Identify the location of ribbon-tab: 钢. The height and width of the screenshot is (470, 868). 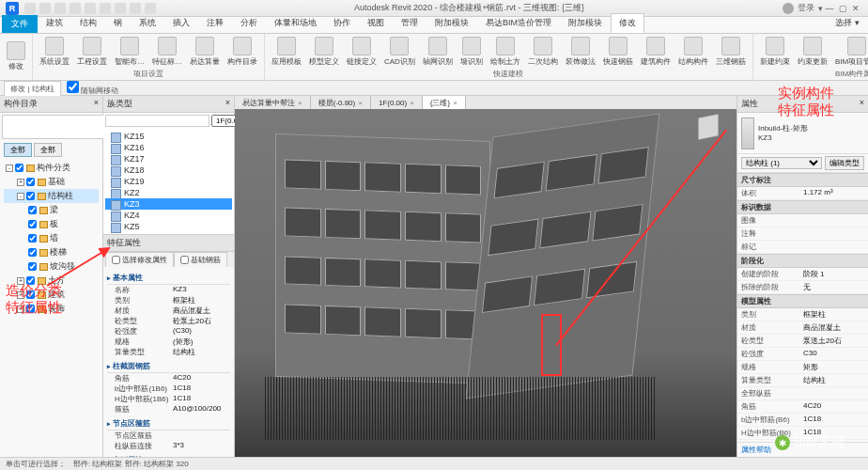
(118, 23).